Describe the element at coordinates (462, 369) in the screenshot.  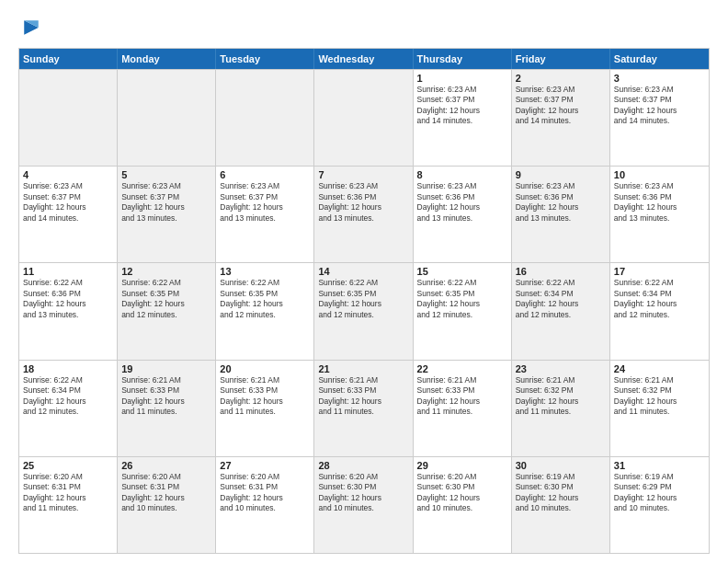
I see `day-number: 22` at that location.